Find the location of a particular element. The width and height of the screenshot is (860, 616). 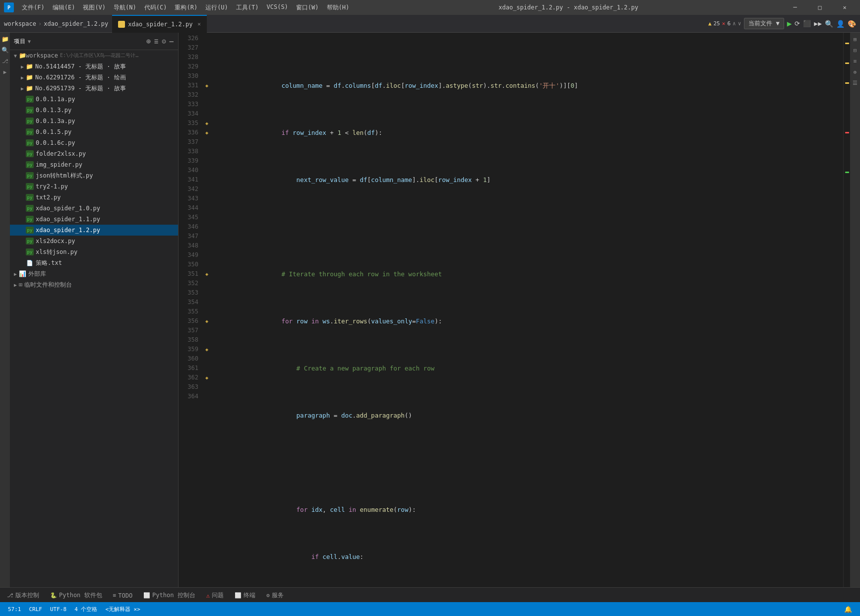

close-button: ✕ is located at coordinates (845, 7).